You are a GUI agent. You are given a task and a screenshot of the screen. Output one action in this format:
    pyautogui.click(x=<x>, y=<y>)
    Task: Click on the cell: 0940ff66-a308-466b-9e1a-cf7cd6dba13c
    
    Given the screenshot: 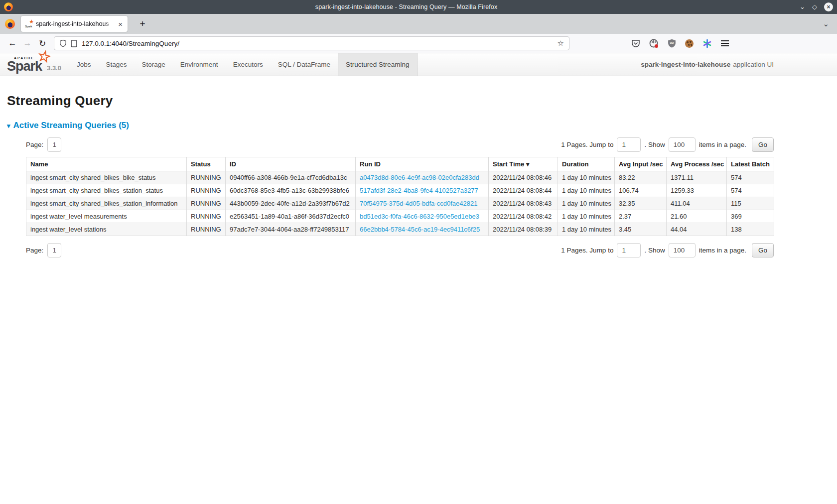 What is the action you would take?
    pyautogui.click(x=291, y=178)
    